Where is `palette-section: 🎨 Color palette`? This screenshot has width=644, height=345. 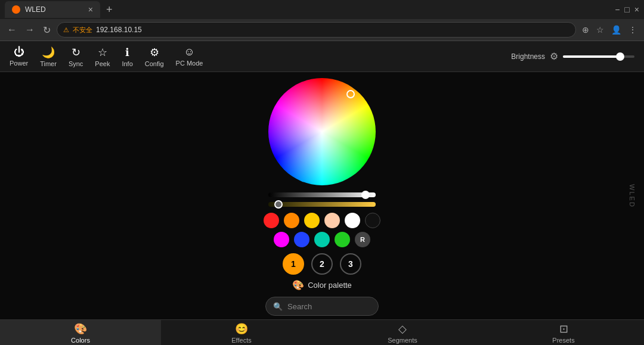
palette-section: 🎨 Color palette is located at coordinates (322, 285).